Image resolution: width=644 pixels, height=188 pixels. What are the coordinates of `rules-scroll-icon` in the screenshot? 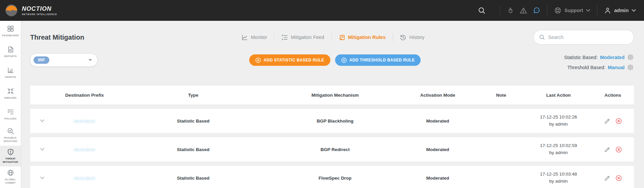 It's located at (342, 38).